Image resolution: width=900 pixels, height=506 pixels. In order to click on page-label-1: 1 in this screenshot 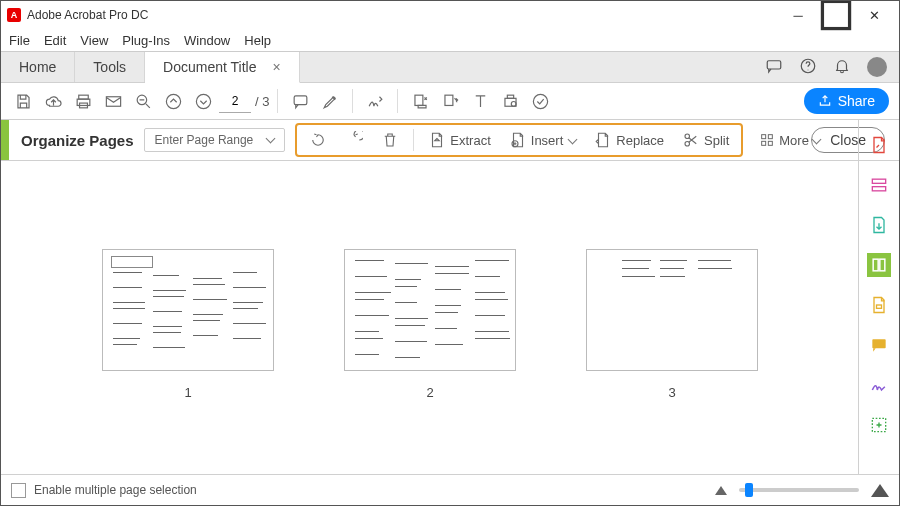, I will do `click(188, 392)`.